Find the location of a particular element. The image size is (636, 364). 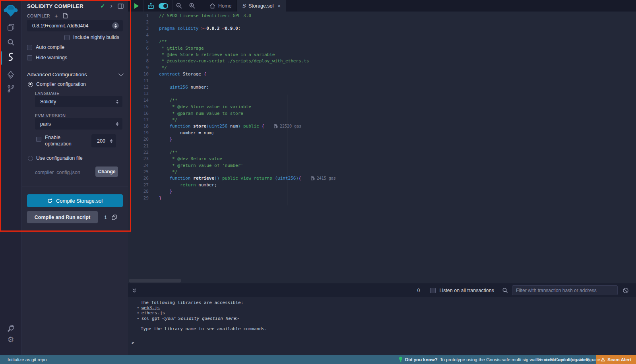

code-line: 20 } is located at coordinates (382, 139).